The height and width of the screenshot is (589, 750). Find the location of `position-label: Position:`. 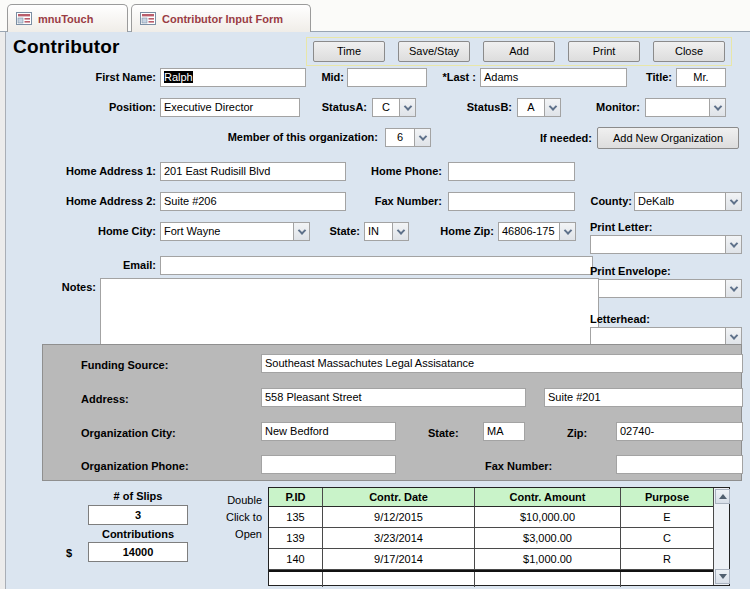

position-label: Position: is located at coordinates (108, 108).